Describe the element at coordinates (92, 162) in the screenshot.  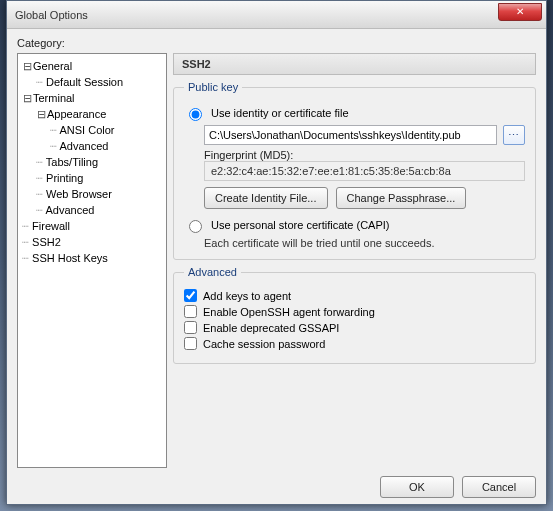
I see `tree-node-tabs-tiling: ┈ Tabs/Tiling` at that location.